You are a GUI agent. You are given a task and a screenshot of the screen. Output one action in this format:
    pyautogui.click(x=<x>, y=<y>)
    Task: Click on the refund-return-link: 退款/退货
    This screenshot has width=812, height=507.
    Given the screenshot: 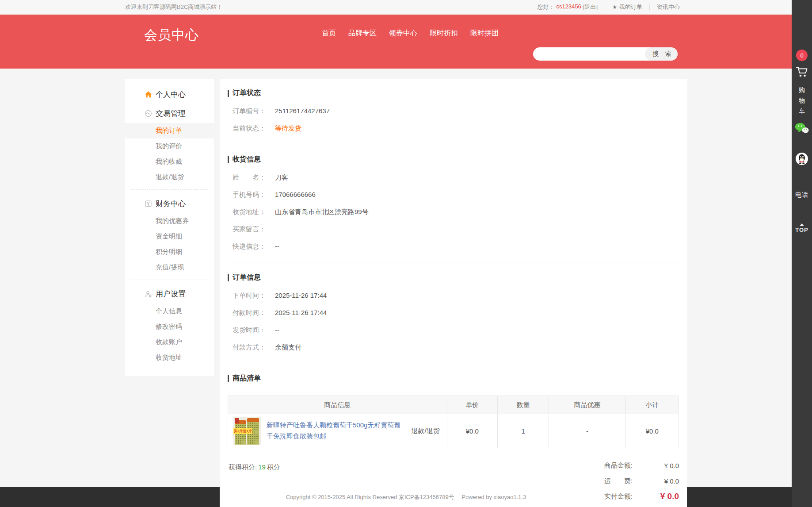 What is the action you would take?
    pyautogui.click(x=427, y=431)
    